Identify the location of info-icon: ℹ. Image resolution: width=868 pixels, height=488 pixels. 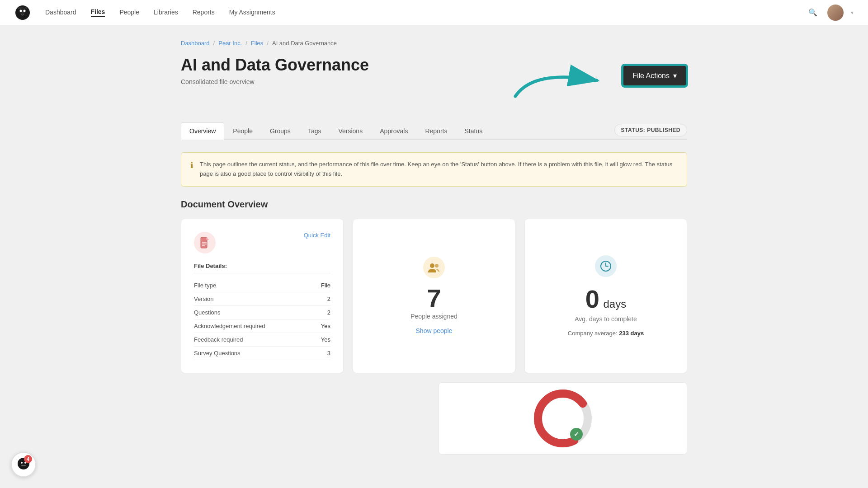
(192, 170).